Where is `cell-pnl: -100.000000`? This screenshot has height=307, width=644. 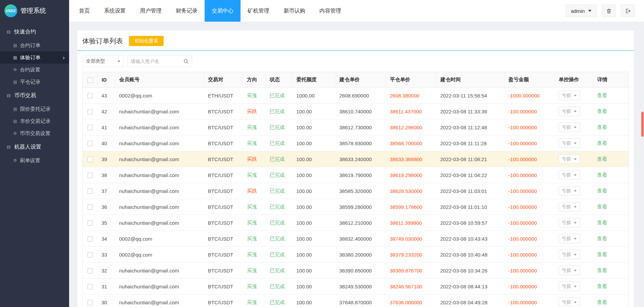 cell-pnl: -100.000000 is located at coordinates (529, 207).